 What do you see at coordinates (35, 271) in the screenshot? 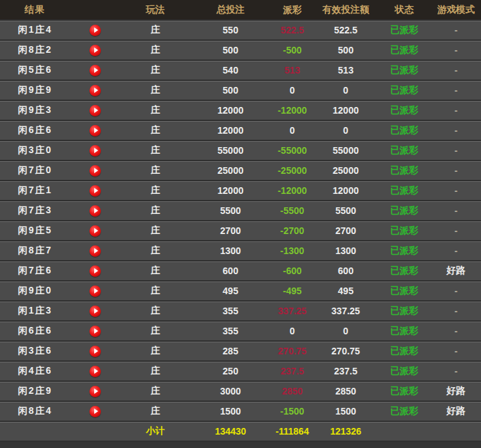
I see `result-cell: 闲7庄6` at bounding box center [35, 271].